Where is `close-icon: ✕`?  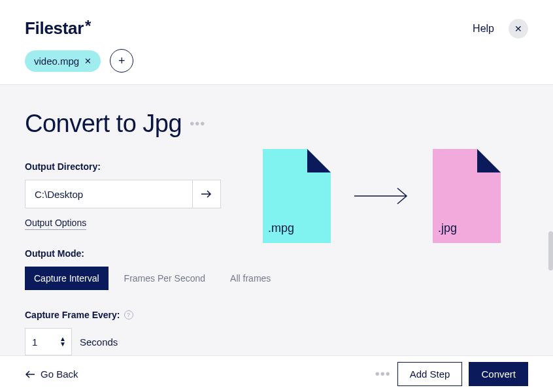
close-icon: ✕ is located at coordinates (518, 29).